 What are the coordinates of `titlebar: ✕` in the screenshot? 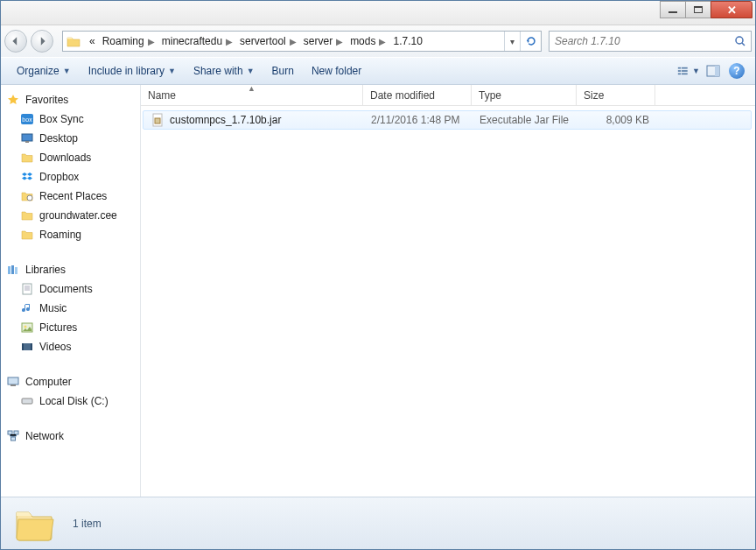 It's located at (378, 13).